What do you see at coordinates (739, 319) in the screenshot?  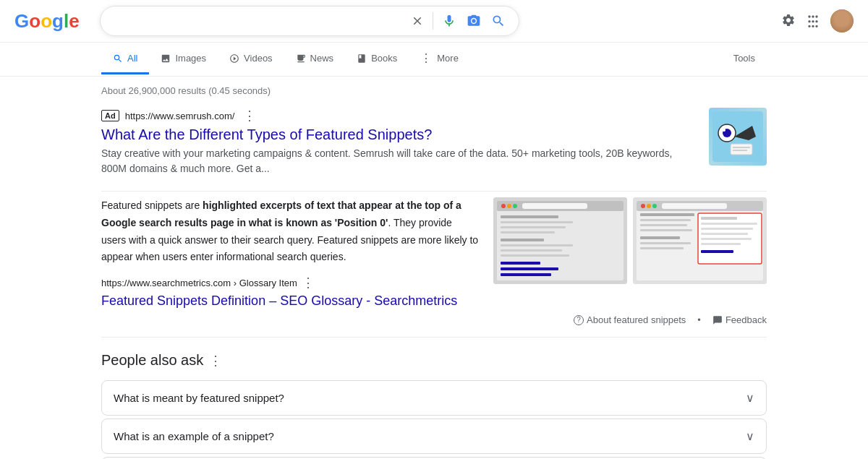 I see `feedback-button: Feedback` at bounding box center [739, 319].